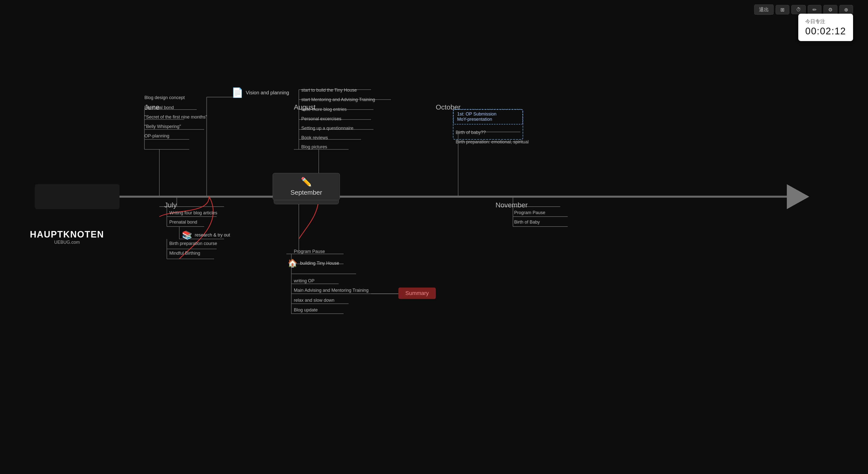 Image resolution: width=868 pixels, height=474 pixels. Describe the element at coordinates (187, 235) in the screenshot. I see `book-icon: 📚` at that location.